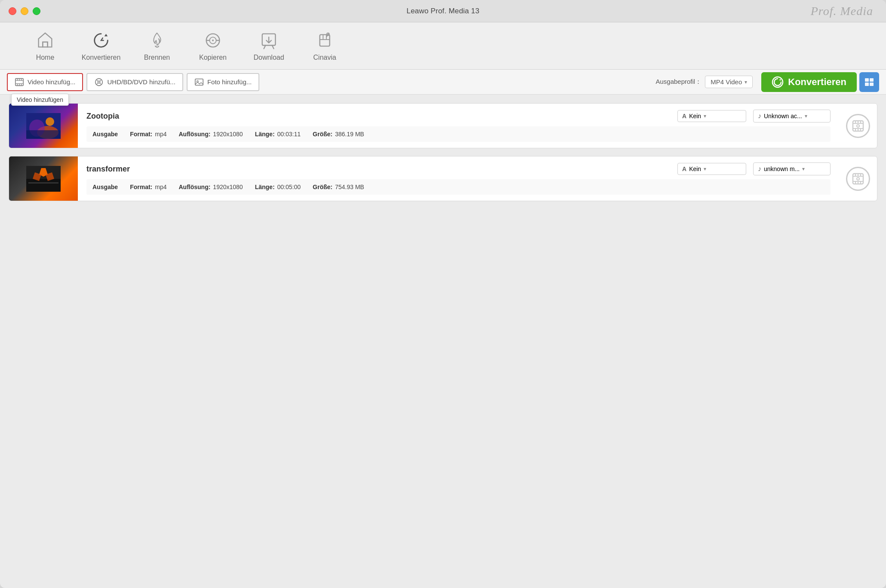  Describe the element at coordinates (25, 11) in the screenshot. I see `minimize-button` at that location.